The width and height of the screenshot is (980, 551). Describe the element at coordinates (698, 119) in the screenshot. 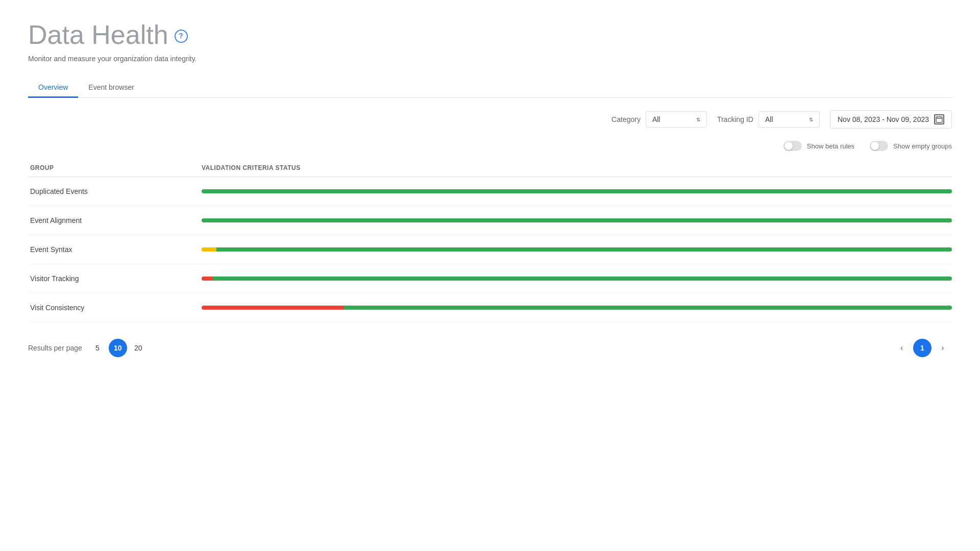

I see `category-chevron-icon: ⇅` at that location.